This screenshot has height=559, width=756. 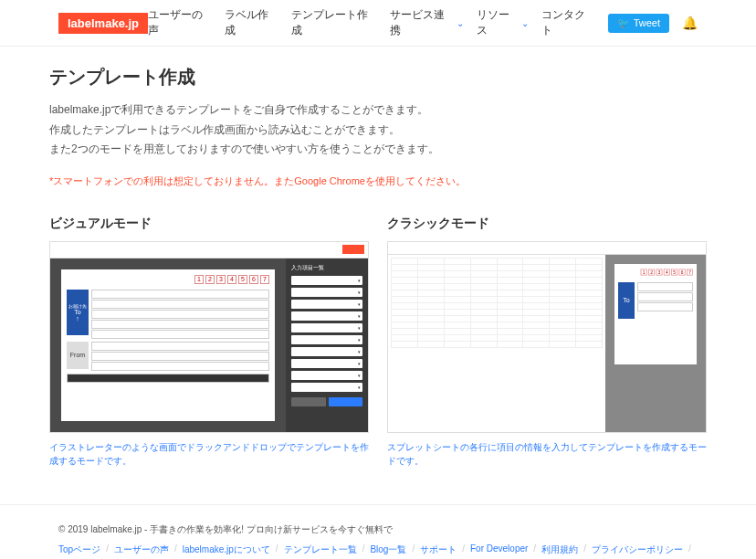 What do you see at coordinates (503, 23) in the screenshot?
I see `nav-resource: リソース⌄` at bounding box center [503, 23].